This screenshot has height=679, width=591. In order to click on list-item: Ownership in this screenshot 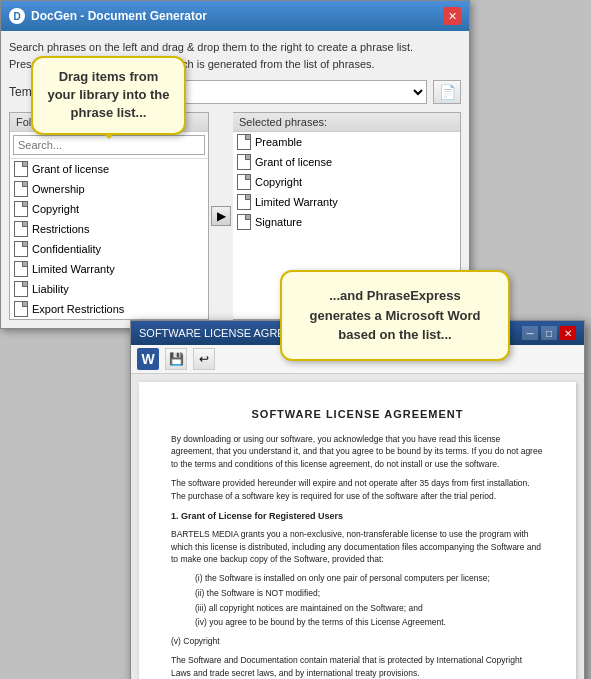, I will do `click(109, 189)`.